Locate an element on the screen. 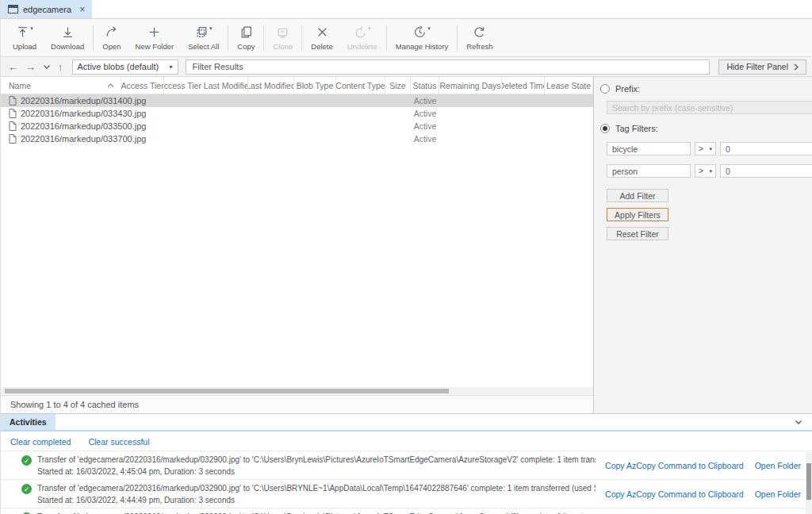 The image size is (812, 514). clear-completed-link: Clear completed is located at coordinates (40, 442).